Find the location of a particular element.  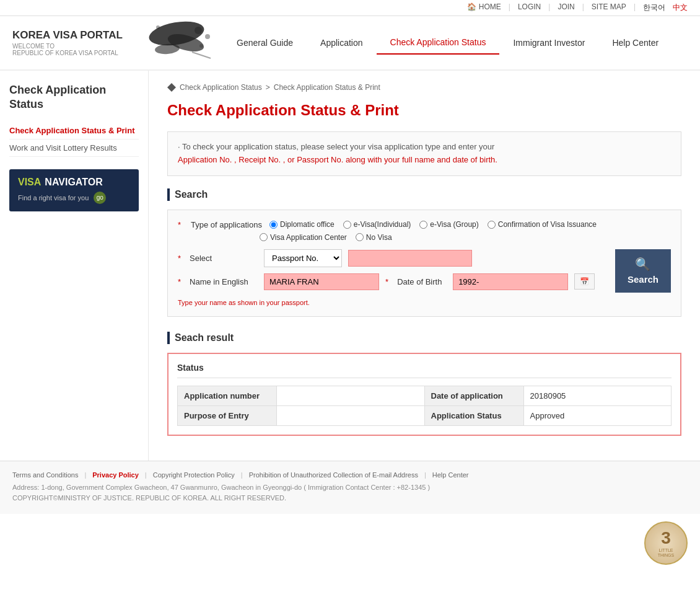

sidebar-item-lottery: Work and Visit Lottery Results is located at coordinates (74, 148).